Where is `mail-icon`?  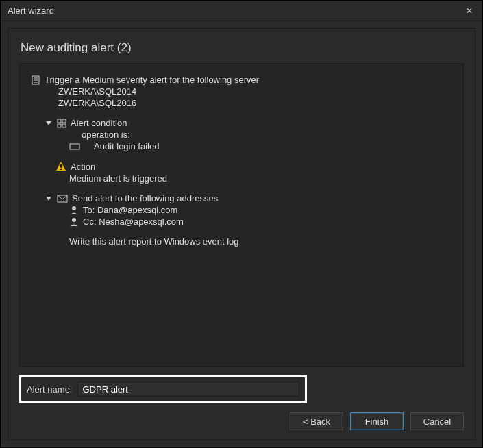 mail-icon is located at coordinates (62, 199).